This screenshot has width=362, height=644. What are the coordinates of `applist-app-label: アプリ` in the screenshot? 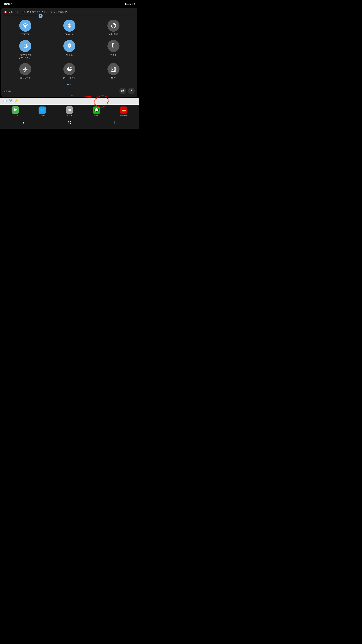 It's located at (69, 116).